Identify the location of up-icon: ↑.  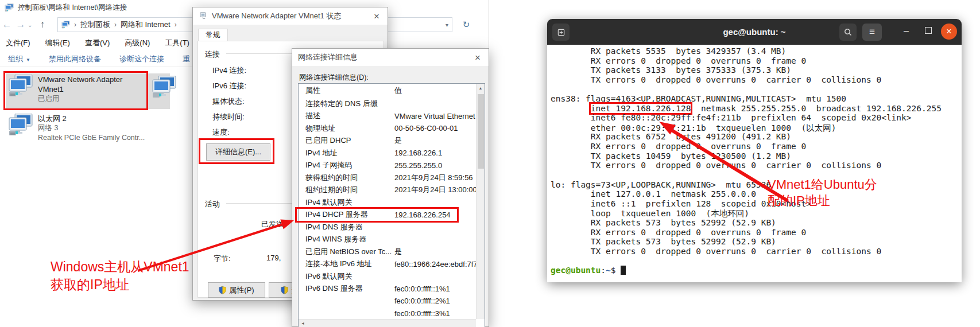
(42, 25).